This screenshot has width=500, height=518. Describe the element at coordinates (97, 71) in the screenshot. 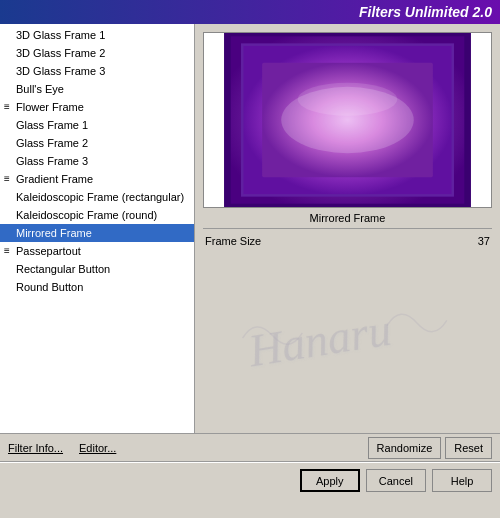

I see `filter-item-3d-glass-3: 3D Glass Frame 3` at that location.